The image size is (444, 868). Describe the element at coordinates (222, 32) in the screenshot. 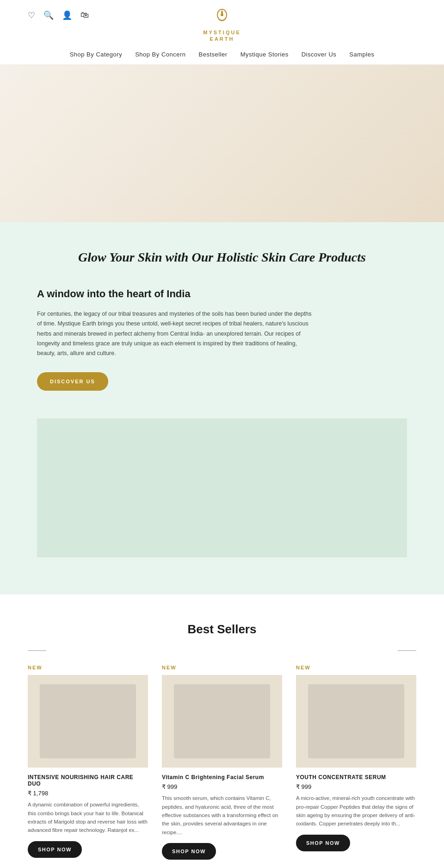

I see `logo-name-line1: MYSTIQUE` at that location.